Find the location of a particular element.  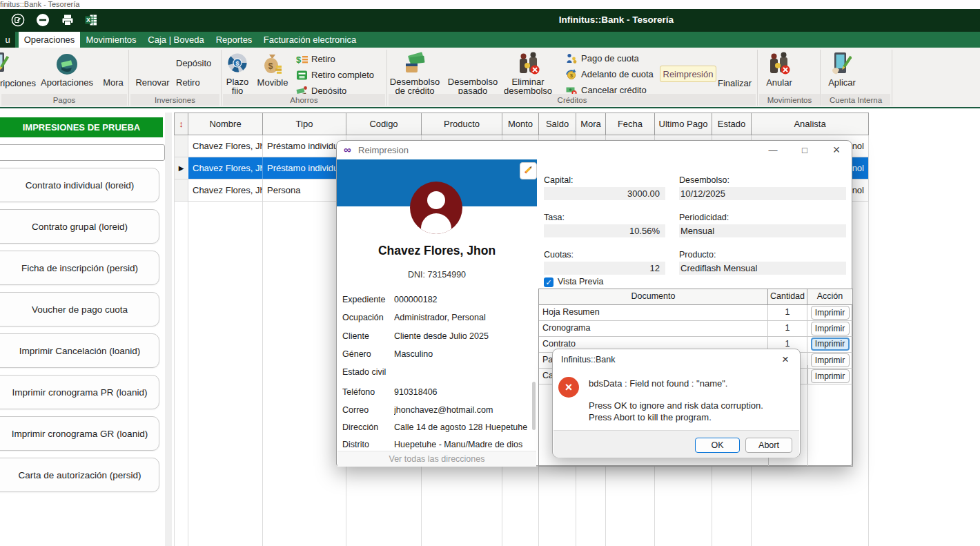

ribbon-item-eliminar-desembolso: Eliminar desembolso is located at coordinates (528, 86).